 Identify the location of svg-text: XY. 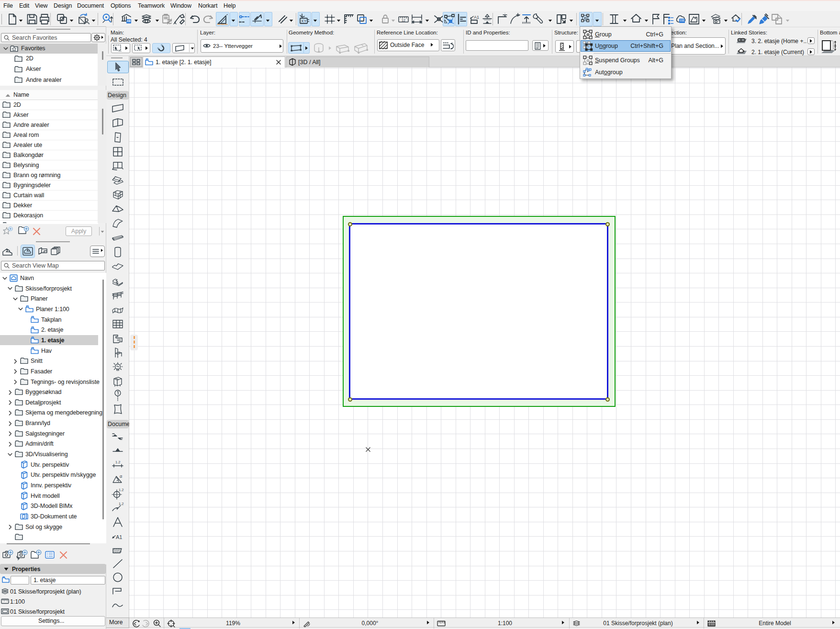
(304, 21).